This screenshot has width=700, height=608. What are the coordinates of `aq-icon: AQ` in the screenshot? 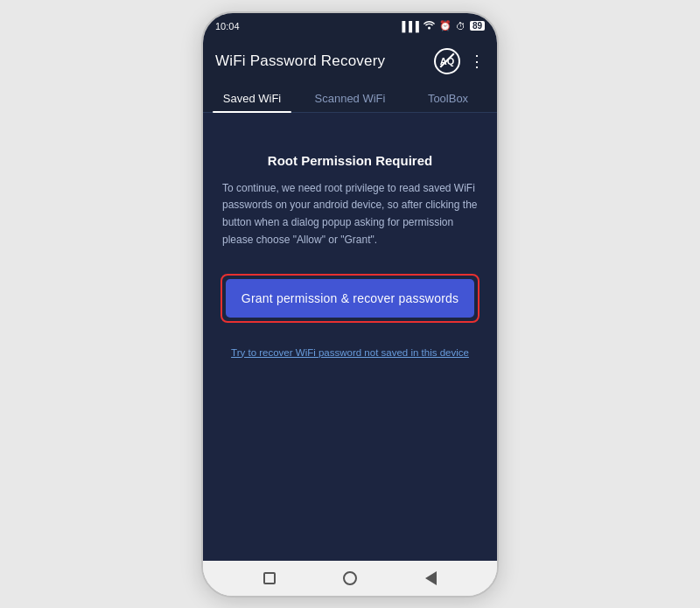 It's located at (447, 61).